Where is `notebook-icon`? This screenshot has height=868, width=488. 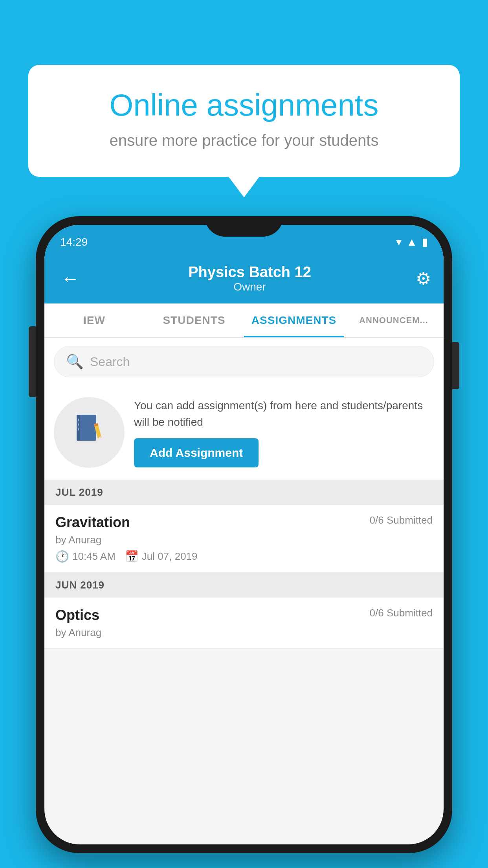 notebook-icon is located at coordinates (89, 432).